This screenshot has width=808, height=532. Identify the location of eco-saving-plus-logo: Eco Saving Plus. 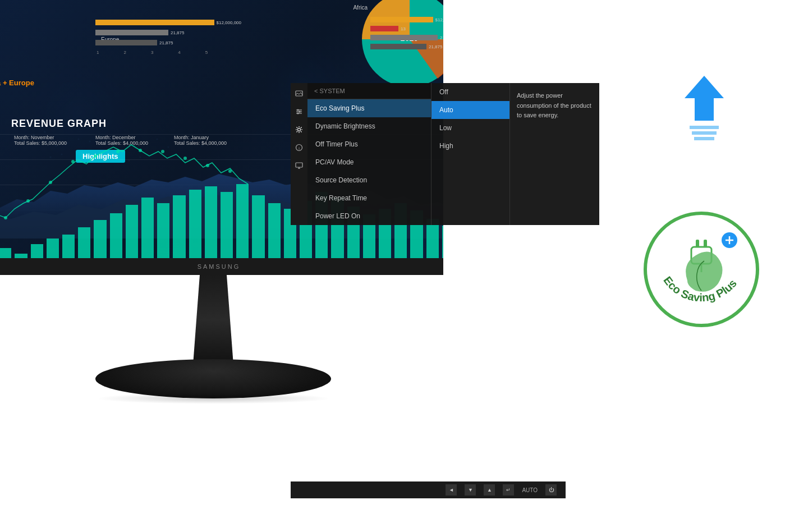
(701, 269).